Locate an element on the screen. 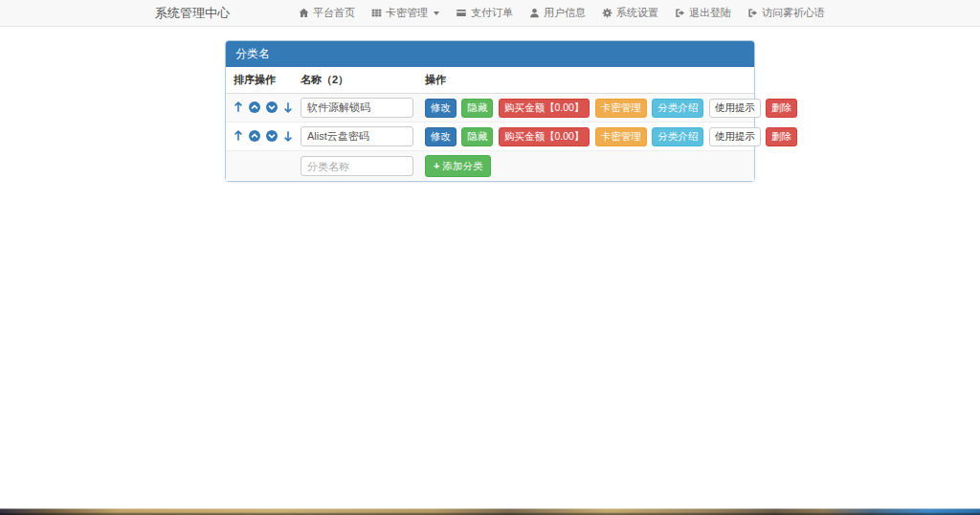 The image size is (980, 515). nav-item-system-settings: 系统设置 is located at coordinates (630, 13).